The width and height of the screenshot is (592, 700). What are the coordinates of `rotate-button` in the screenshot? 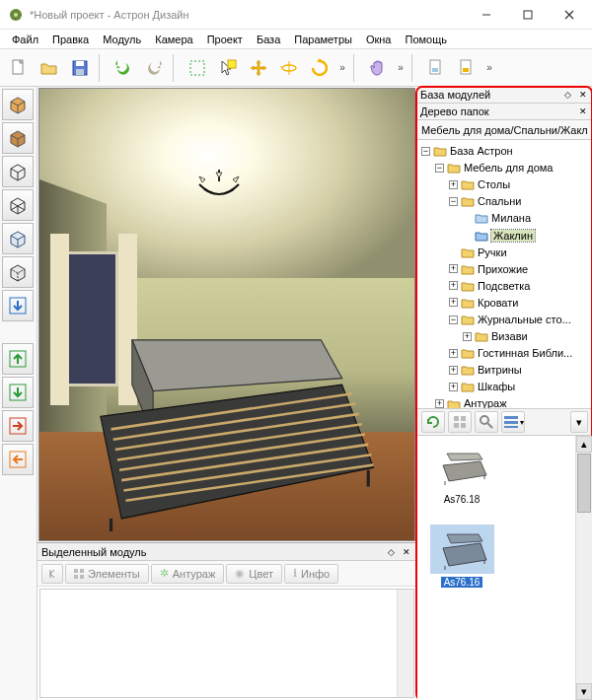 It's located at (320, 68).